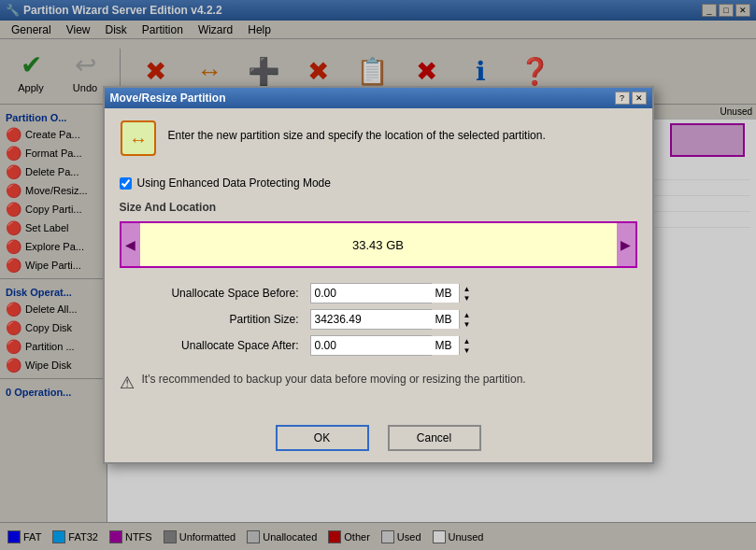 Image resolution: width=756 pixels, height=550 pixels. Describe the element at coordinates (371, 293) in the screenshot. I see `unallocate-before-field: ▲ ▼` at that location.